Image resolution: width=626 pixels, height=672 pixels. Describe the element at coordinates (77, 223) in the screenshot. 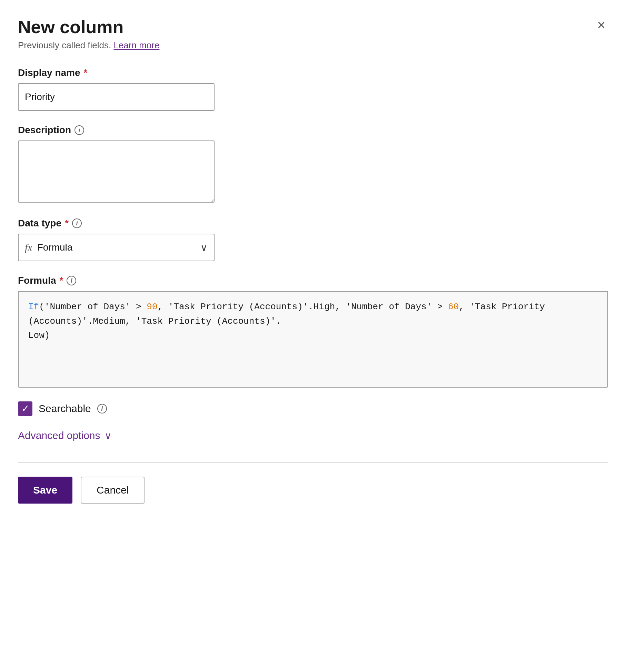

I see `data-type-info-icon: i` at that location.